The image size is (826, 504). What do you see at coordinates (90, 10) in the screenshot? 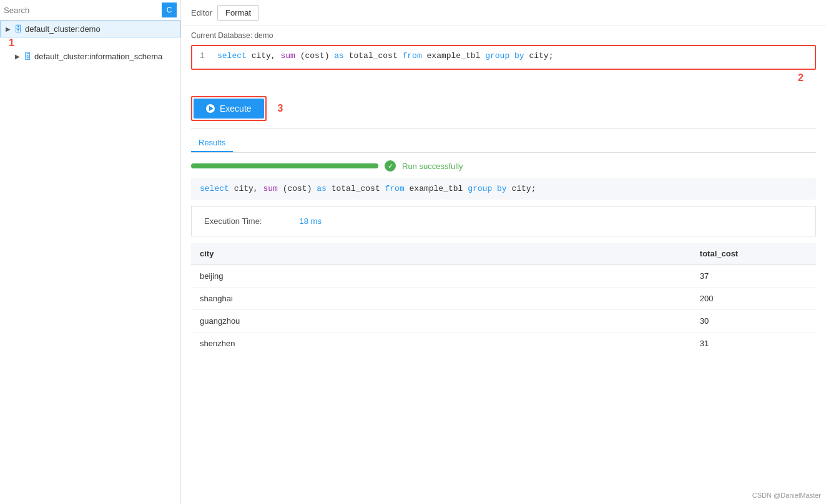
I see `search-bar: C` at bounding box center [90, 10].